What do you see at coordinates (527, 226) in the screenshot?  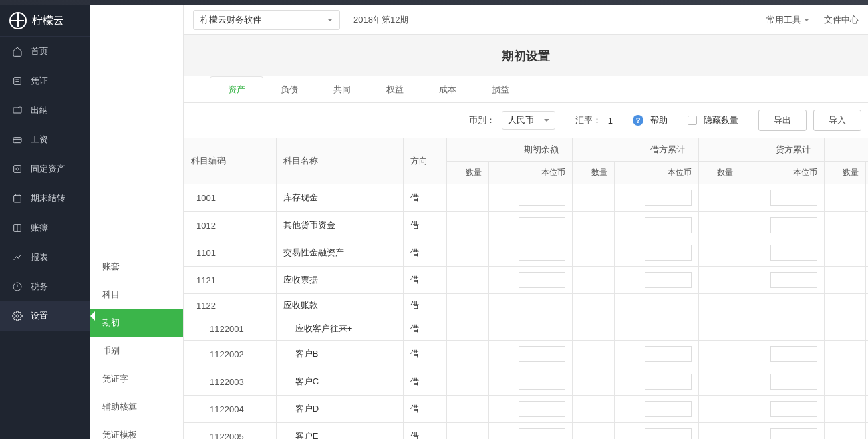 I see `table-row: 1012其他货币资金借` at bounding box center [527, 226].